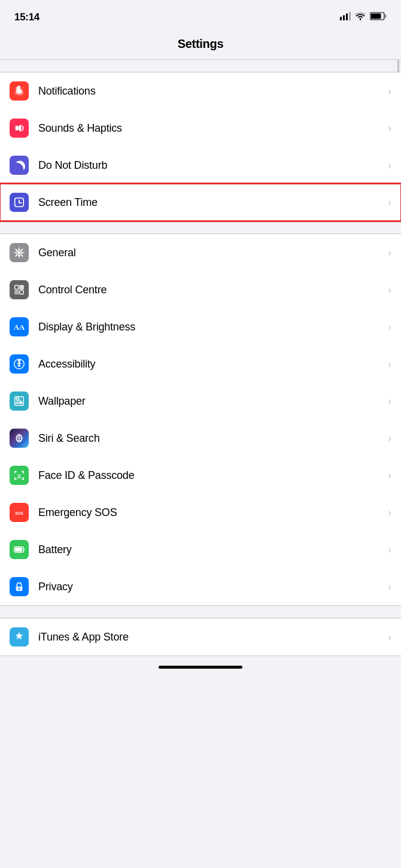 This screenshot has width=401, height=868. What do you see at coordinates (211, 475) in the screenshot?
I see `faceid-label: Face ID & Passcode` at bounding box center [211, 475].